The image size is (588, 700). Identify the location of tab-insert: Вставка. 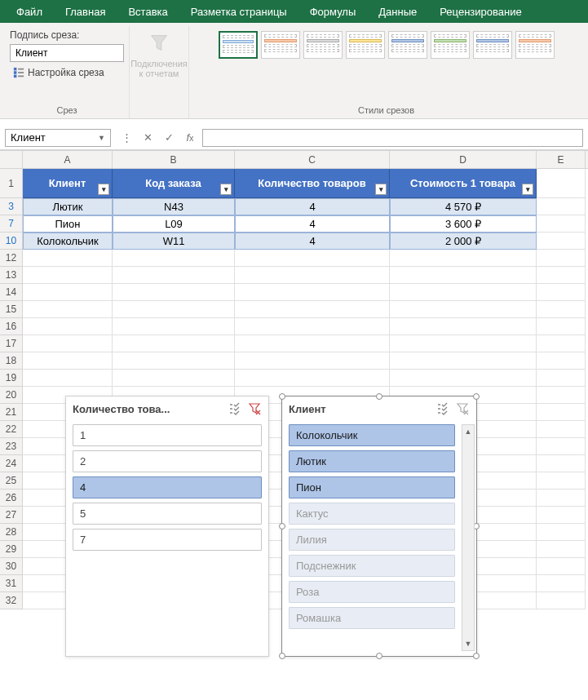
(148, 11).